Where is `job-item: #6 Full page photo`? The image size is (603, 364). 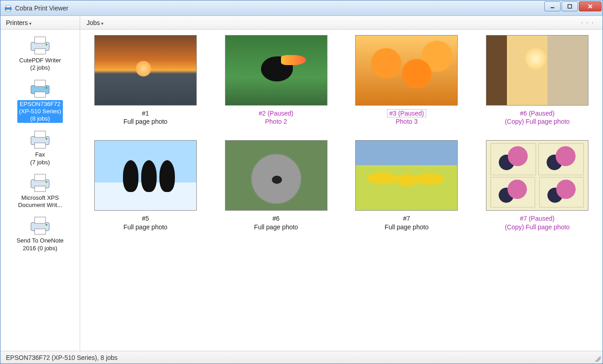 job-item: #6 Full page photo is located at coordinates (276, 188).